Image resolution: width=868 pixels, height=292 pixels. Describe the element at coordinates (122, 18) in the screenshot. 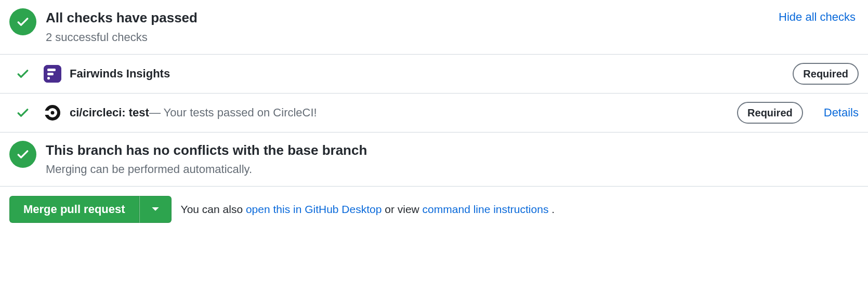

I see `checks-summary-title: All checks have passed` at that location.